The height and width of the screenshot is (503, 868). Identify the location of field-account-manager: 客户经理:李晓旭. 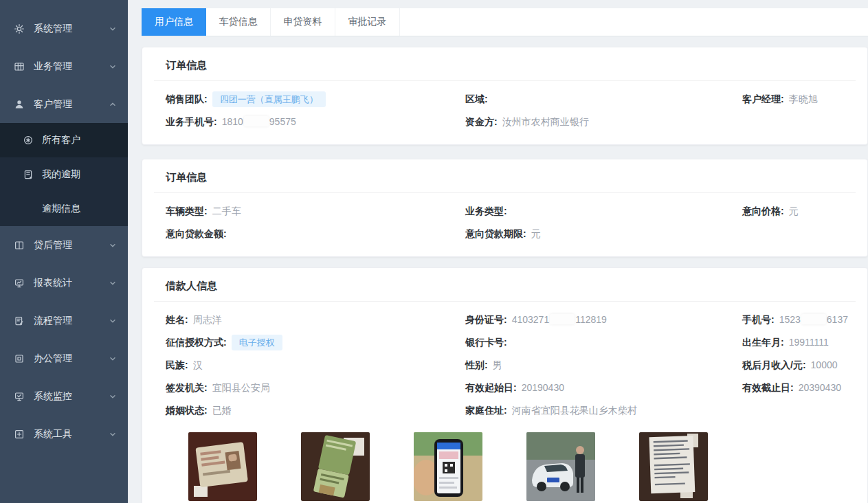
(793, 99).